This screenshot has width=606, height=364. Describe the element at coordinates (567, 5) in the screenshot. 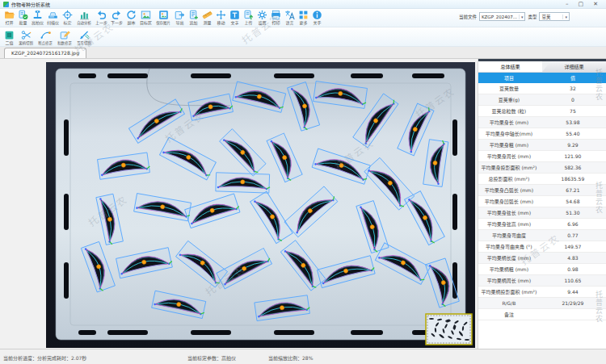

I see `minimize-button: –` at that location.